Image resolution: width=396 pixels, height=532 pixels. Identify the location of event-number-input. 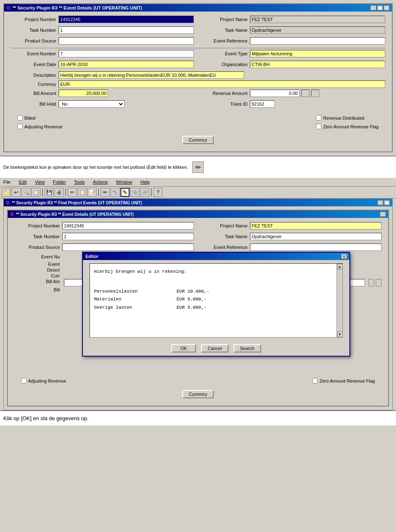
(126, 54).